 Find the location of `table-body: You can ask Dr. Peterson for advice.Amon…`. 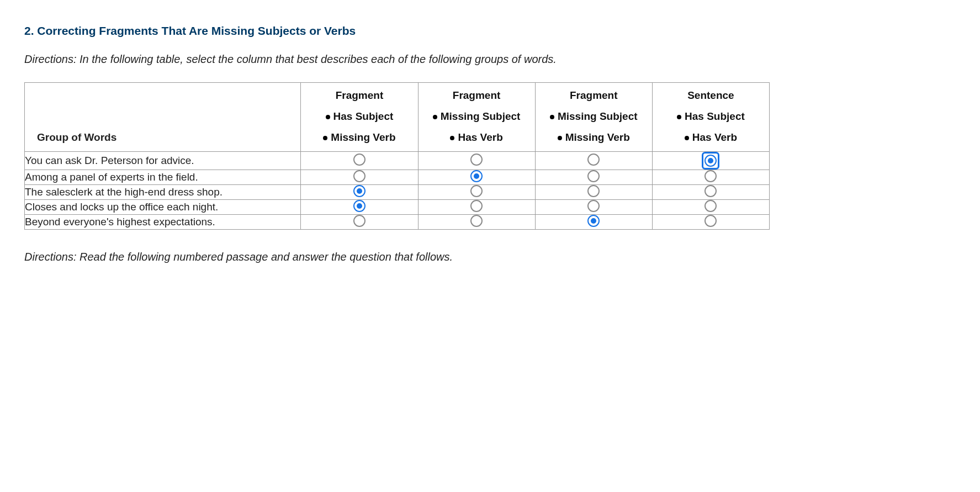

table-body: You can ask Dr. Peterson for advice.Amon… is located at coordinates (398, 191).